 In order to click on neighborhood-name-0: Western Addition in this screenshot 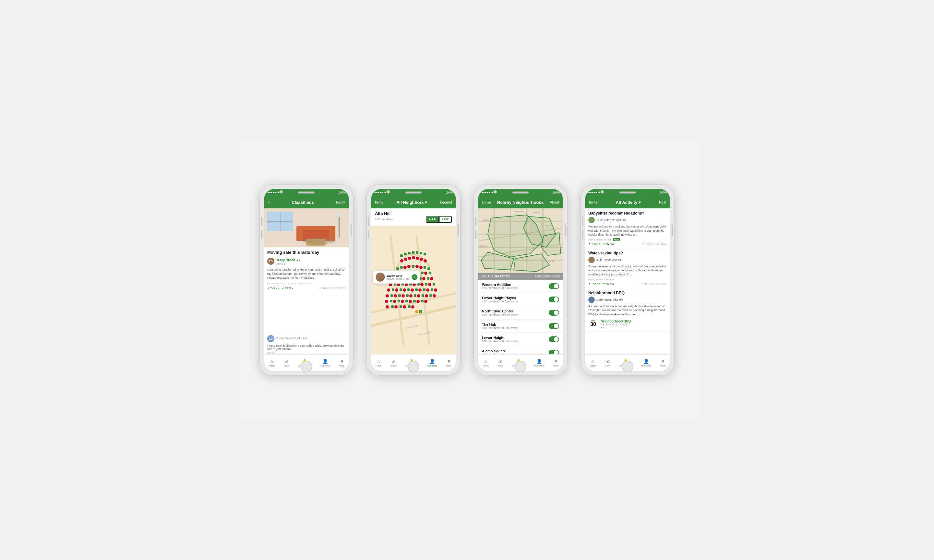, I will do `click(500, 285)`.